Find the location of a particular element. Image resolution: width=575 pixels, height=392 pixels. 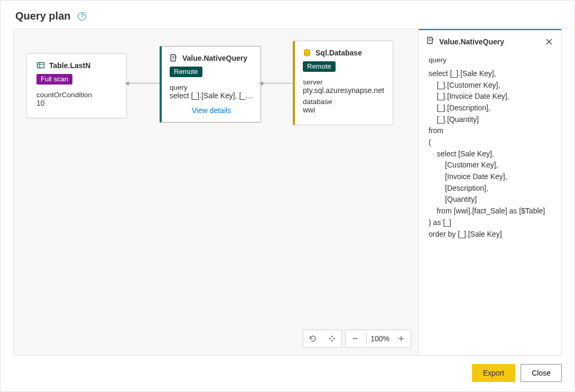

node-title: Sql.Database is located at coordinates (339, 53).